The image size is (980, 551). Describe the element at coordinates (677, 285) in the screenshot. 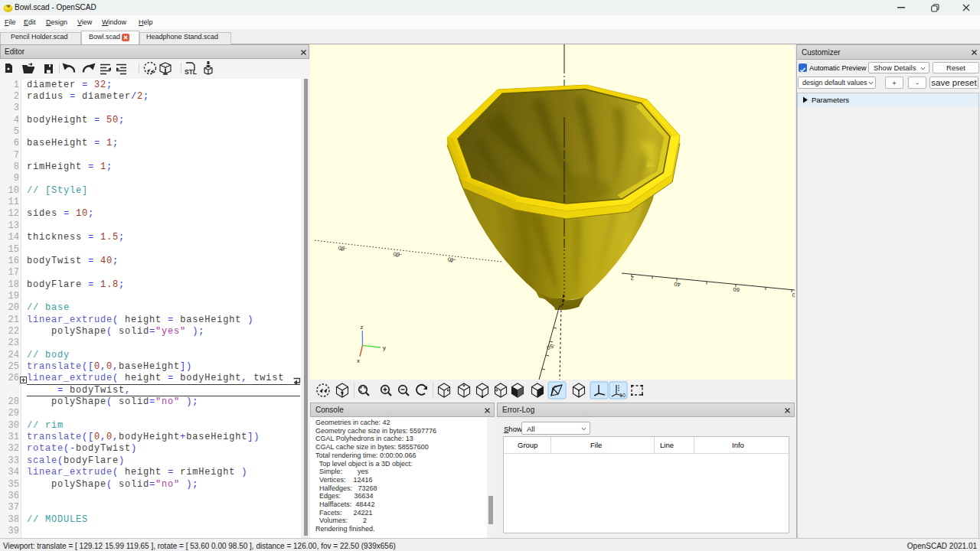

I see `svg-text: 40` at that location.